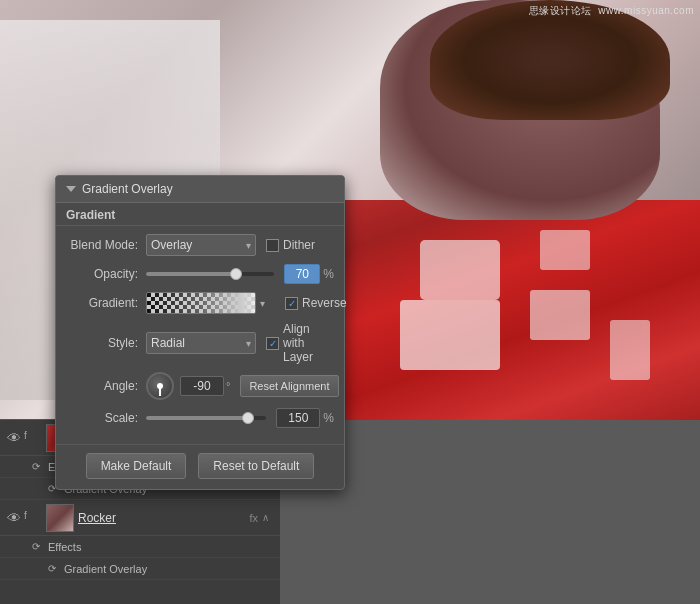 Image resolution: width=700 pixels, height=604 pixels. What do you see at coordinates (200, 245) in the screenshot?
I see `blend-mode-row: Blend Mode: Overlay ▾ Dither` at bounding box center [200, 245].